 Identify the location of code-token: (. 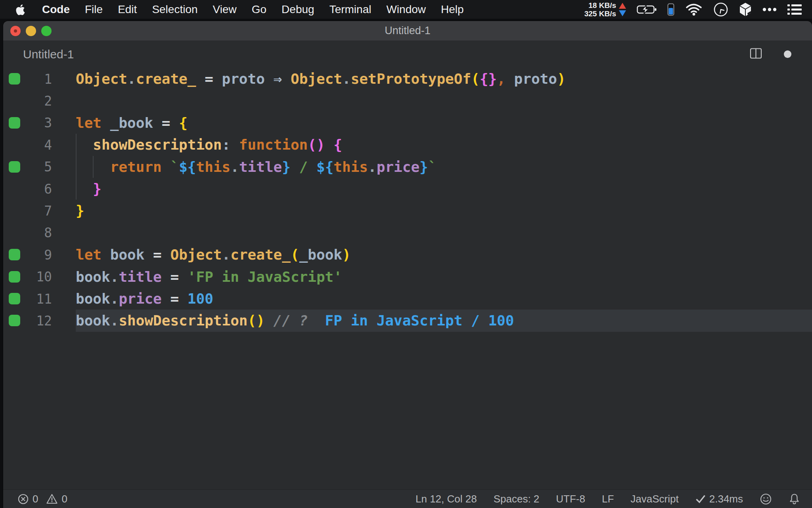
(295, 255).